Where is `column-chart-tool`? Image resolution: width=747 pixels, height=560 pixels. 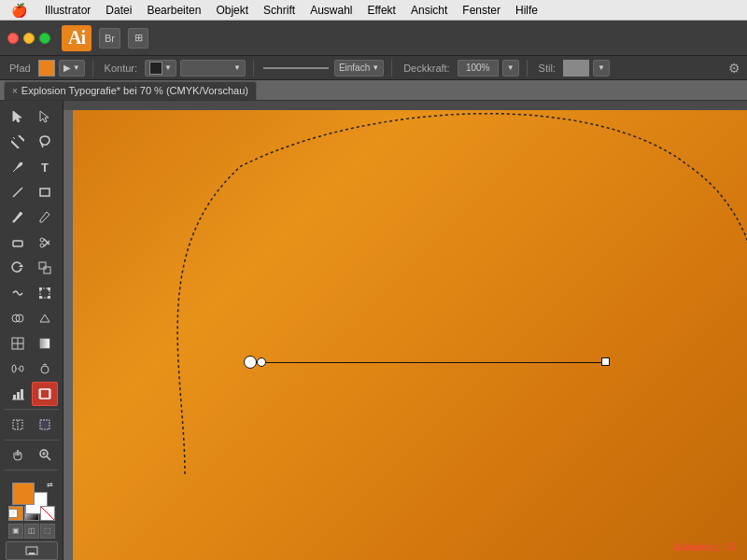
column-chart-tool is located at coordinates (18, 394).